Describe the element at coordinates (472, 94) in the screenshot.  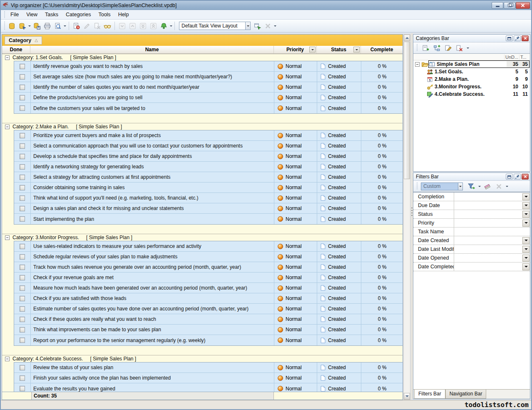
I see `tree-item: 4.Celebrate Success.1111` at that location.